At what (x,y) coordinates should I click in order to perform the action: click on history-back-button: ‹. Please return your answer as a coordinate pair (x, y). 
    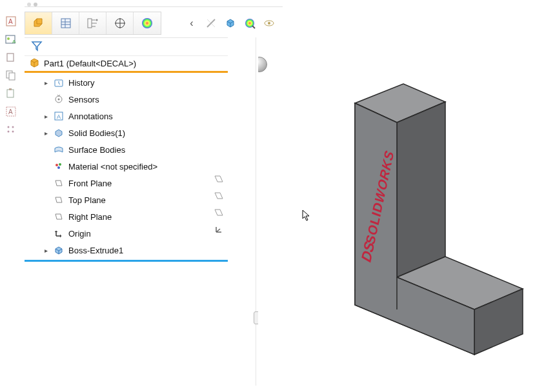
    Looking at the image, I should click on (192, 23).